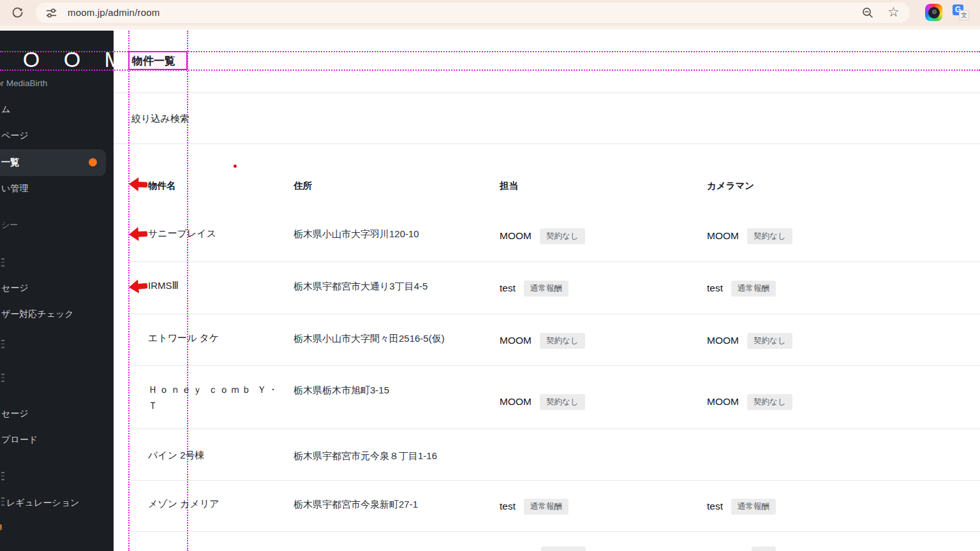 The image size is (980, 551). What do you see at coordinates (934, 13) in the screenshot?
I see `color-camera-extension-icon` at bounding box center [934, 13].